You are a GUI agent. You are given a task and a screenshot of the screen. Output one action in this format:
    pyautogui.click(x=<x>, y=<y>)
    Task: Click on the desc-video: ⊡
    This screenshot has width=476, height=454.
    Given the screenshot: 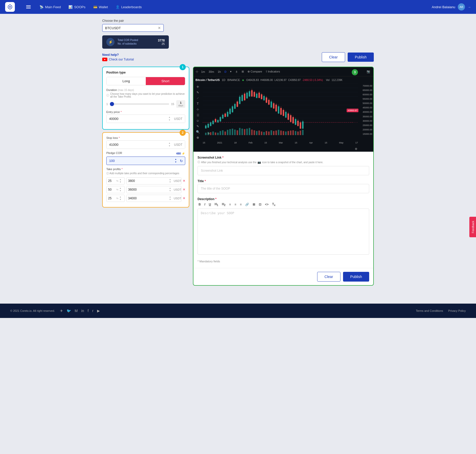 What is the action you would take?
    pyautogui.click(x=260, y=204)
    